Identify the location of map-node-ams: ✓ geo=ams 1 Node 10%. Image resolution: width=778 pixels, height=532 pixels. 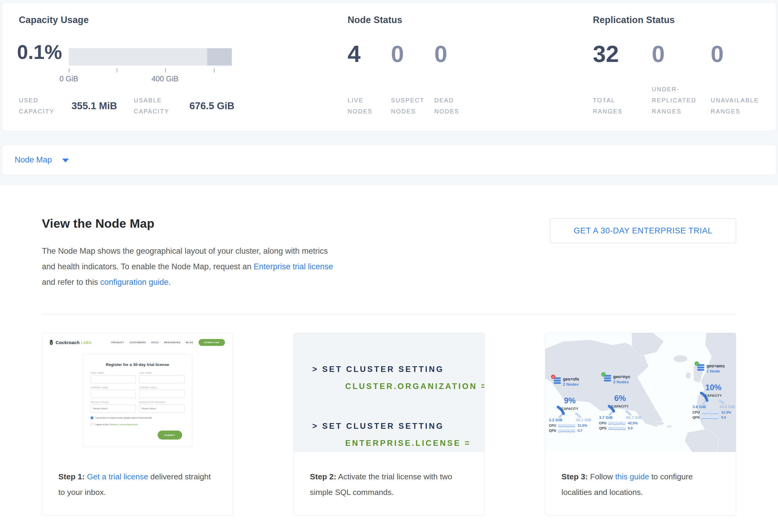
(716, 391).